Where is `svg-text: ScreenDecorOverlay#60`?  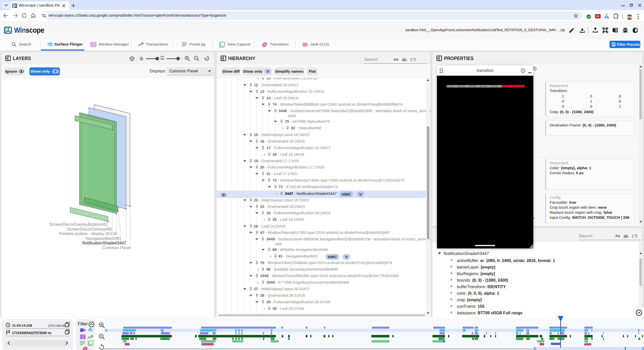 svg-text: ScreenDecorOverlay#60 is located at coordinates (90, 229).